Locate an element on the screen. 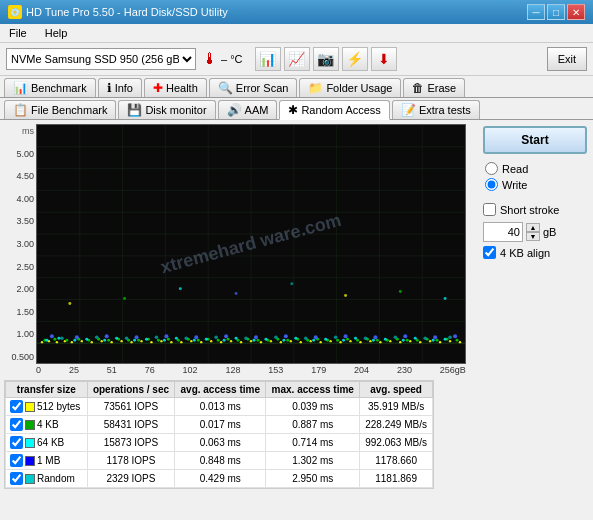  cell-label-3: 1 MB is located at coordinates (47, 461).